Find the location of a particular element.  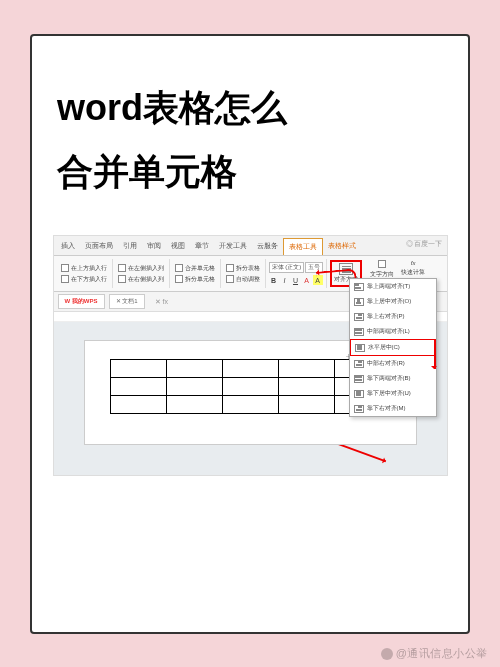

tab-layout: 页面布局 is located at coordinates (99, 246).